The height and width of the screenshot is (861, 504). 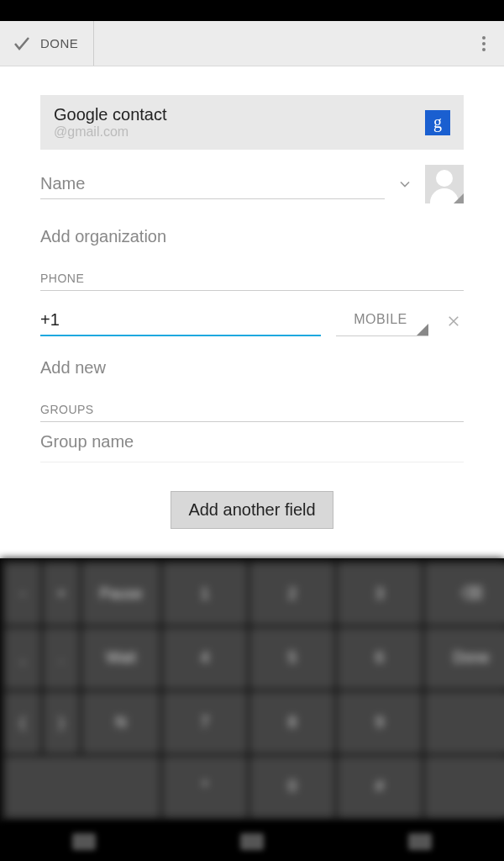 I want to click on home-icon, so click(x=252, y=842).